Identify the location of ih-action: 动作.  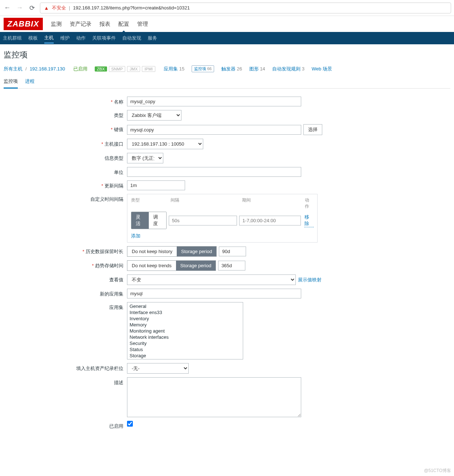
(309, 203).